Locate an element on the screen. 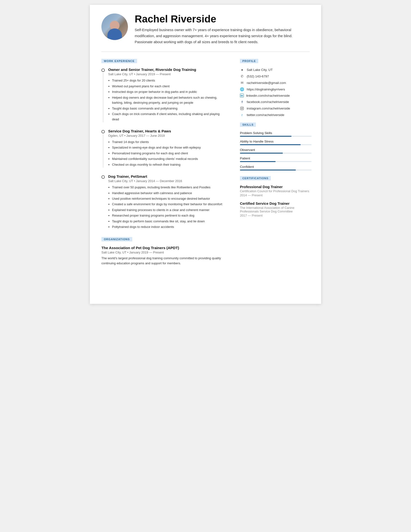 The image size is (411, 532). profile-website: 🌐 https://dogtrainingbyrrivers is located at coordinates (276, 89).